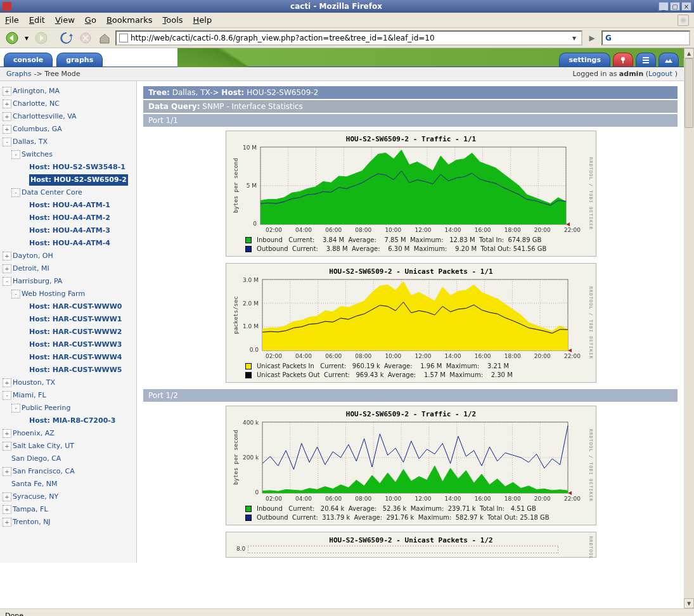  What do you see at coordinates (30, 510) in the screenshot?
I see `tree-link: Tampa, FL` at bounding box center [30, 510].